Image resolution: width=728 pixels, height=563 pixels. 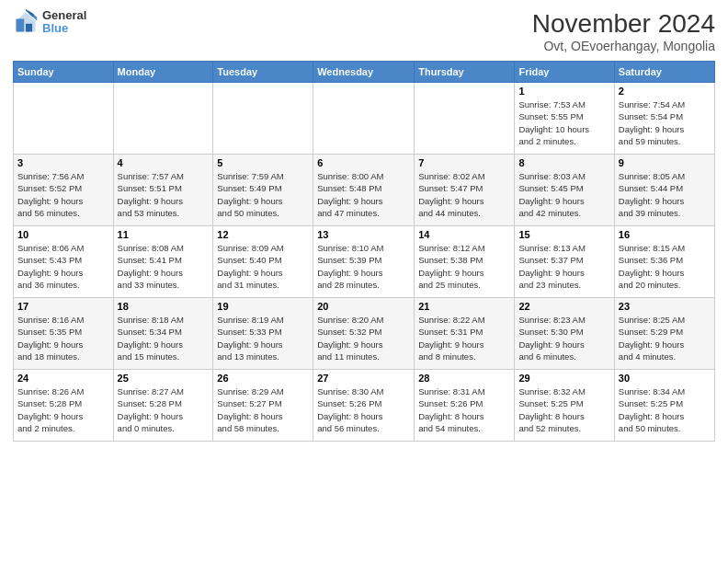 I want to click on day-cell: 17Sunrise: 8:16 AM Sunset: 5:35 PM Dayli…, so click(x=64, y=334).